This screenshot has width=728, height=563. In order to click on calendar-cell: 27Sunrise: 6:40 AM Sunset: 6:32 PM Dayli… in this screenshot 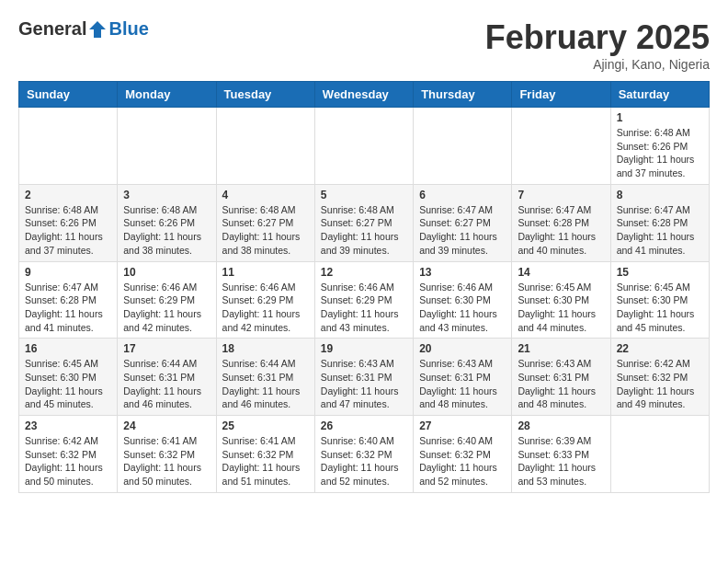, I will do `click(463, 454)`.